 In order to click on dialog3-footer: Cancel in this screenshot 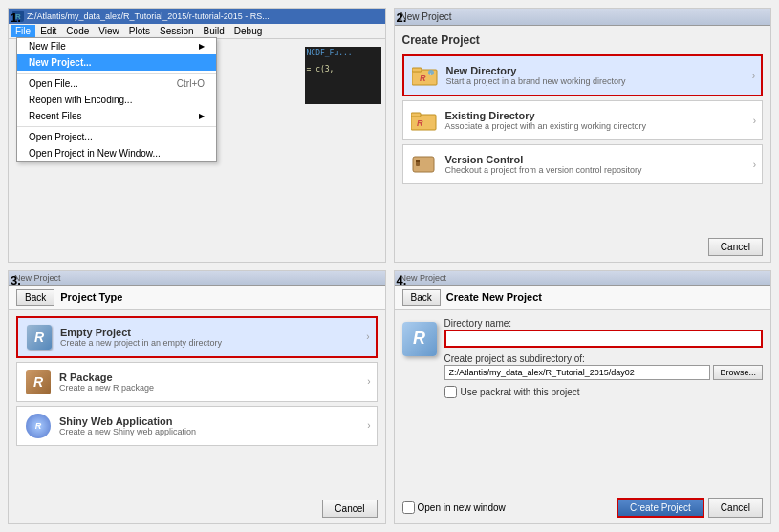, I will do `click(350, 508)`.